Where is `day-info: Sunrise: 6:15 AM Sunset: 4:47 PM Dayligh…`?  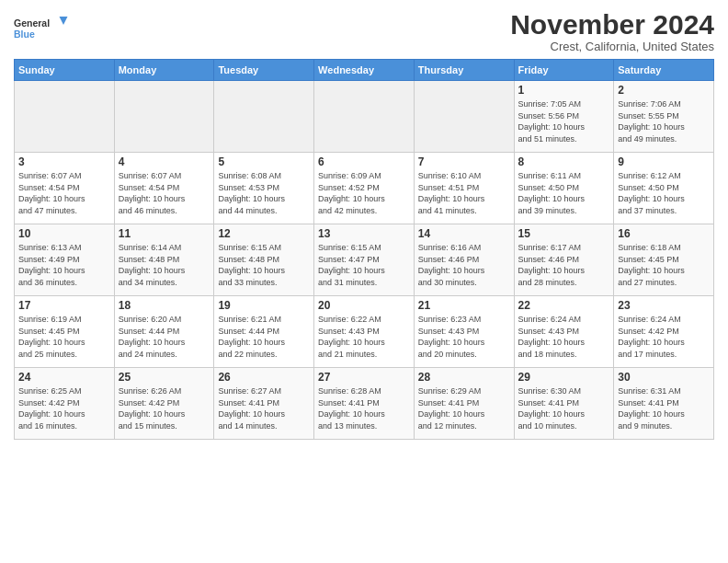
day-info: Sunrise: 6:15 AM Sunset: 4:47 PM Dayligh… is located at coordinates (364, 265).